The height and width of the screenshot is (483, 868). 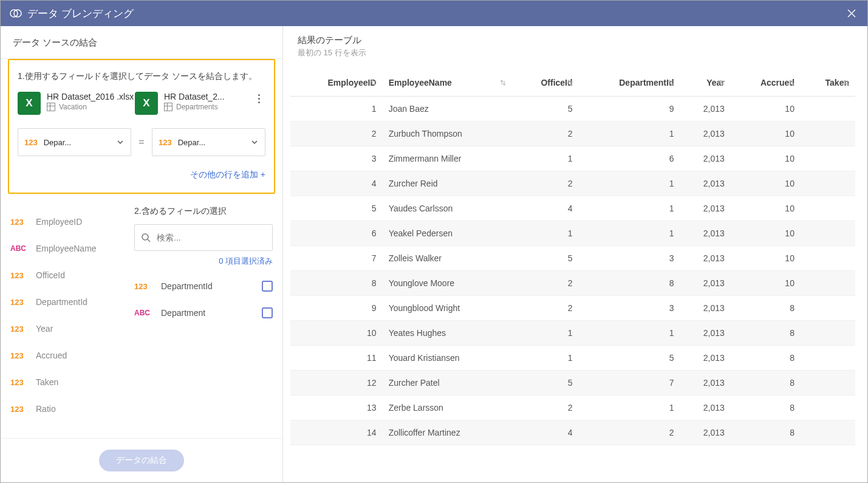 I want to click on table-cell: 2, so click(x=545, y=408).